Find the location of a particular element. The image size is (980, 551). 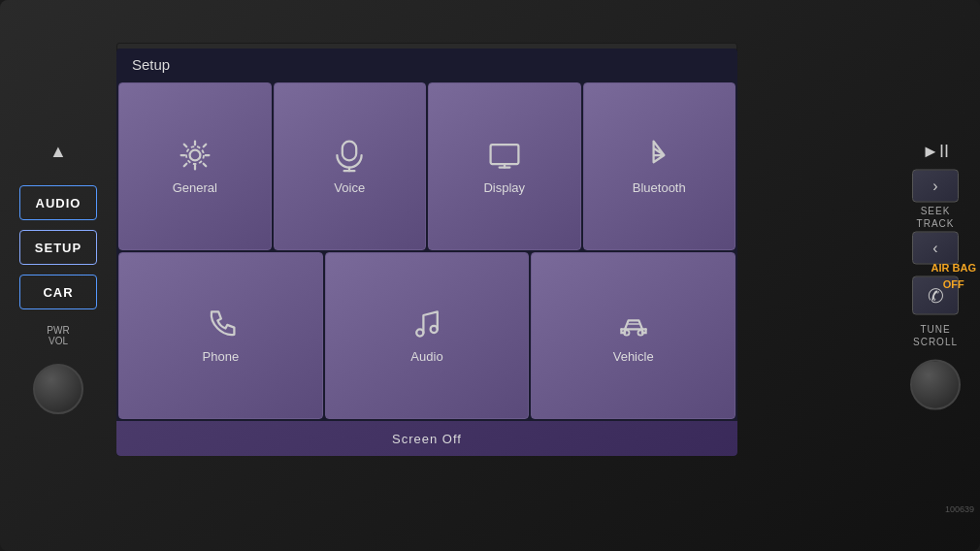

seek-container: › SEEKTRACK ‹ is located at coordinates (935, 217).